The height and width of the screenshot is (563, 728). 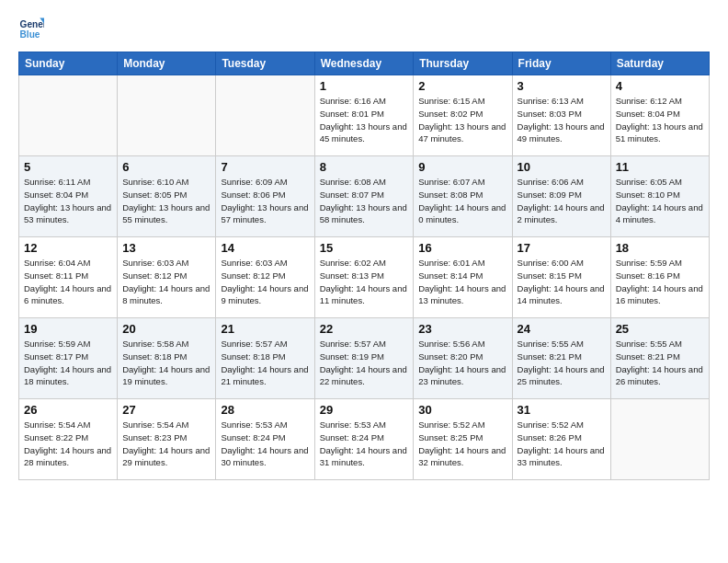 What do you see at coordinates (167, 278) in the screenshot?
I see `day-cell: 13Sunrise: 6:03 AM Sunset: 8:12 PM Dayli…` at bounding box center [167, 278].